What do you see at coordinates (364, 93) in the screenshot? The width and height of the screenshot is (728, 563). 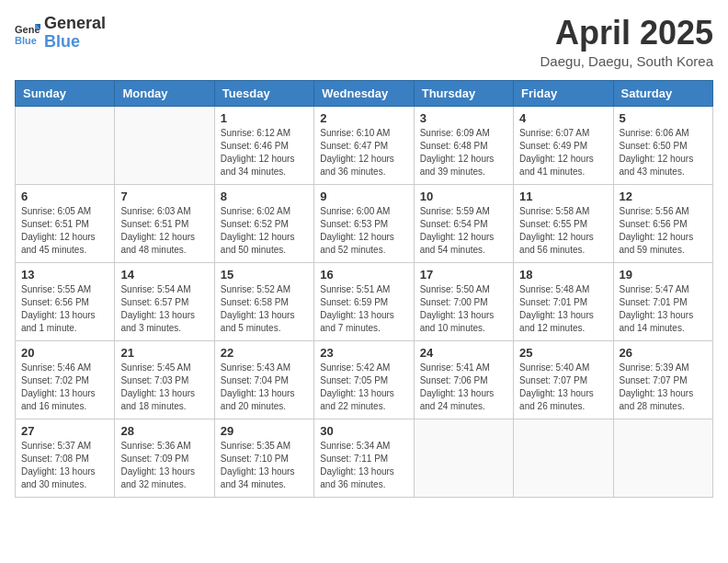 I see `weekday-header-row: SundayMondayTuesdayWednesdayThursdayFrid…` at bounding box center [364, 93].